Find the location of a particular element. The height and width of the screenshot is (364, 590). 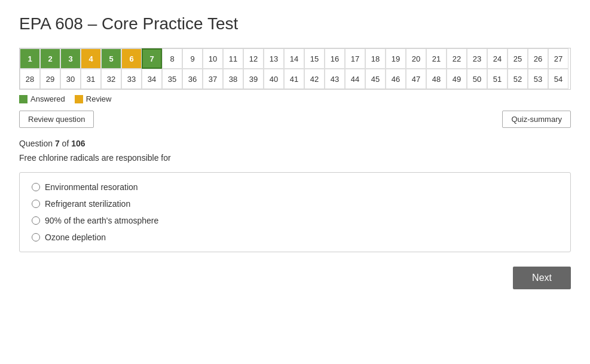

grid-cell-5: 5 is located at coordinates (111, 59).